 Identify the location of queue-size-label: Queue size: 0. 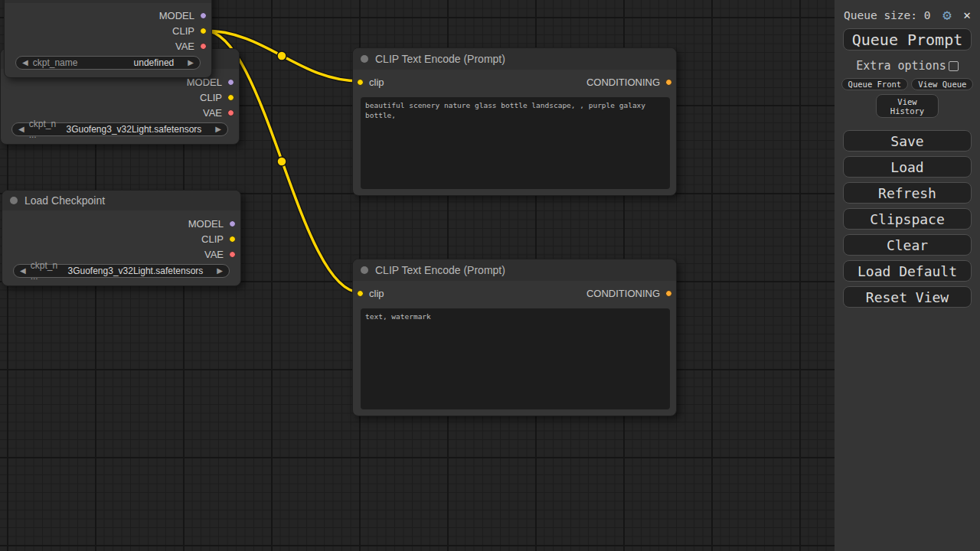
(887, 15).